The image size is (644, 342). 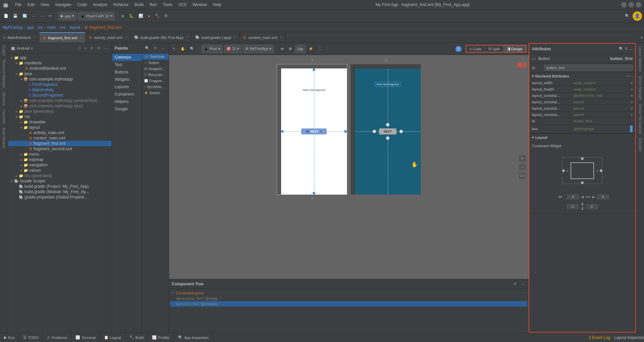 I want to click on menu-code: Code, so click(x=82, y=5).